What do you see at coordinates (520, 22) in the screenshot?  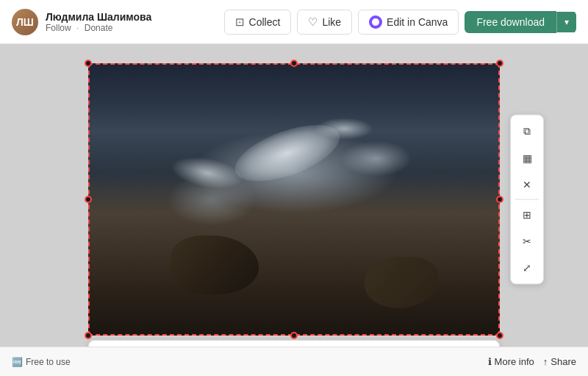 I see `download-btn-group: Free download ▾` at bounding box center [520, 22].